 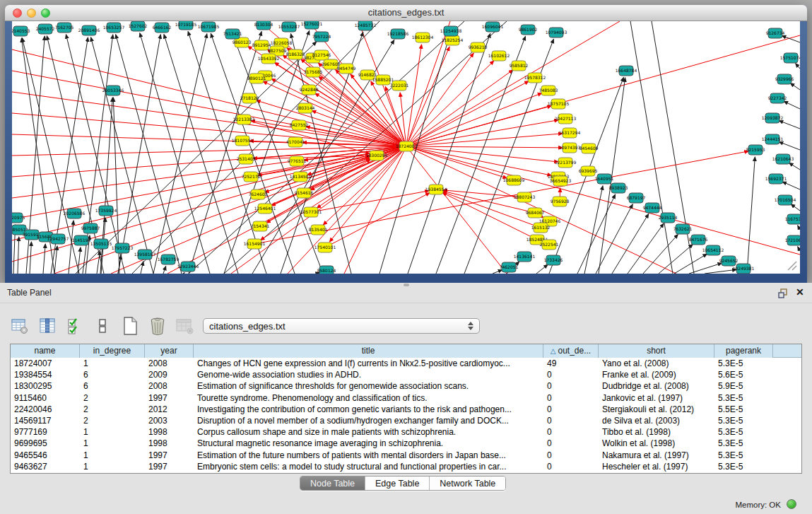 What do you see at coordinates (793, 240) in the screenshot?
I see `graph-node: 1721064` at bounding box center [793, 240].